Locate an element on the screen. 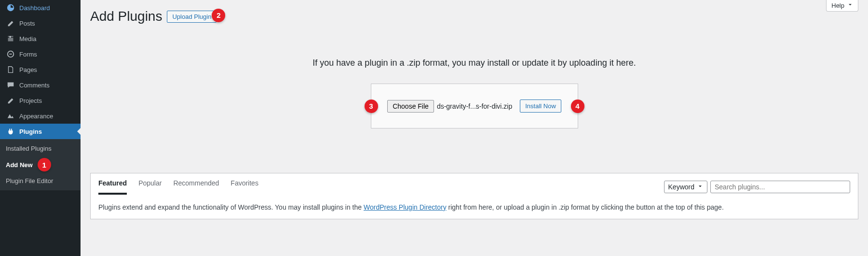  submenu-item-label: Plugin File Editor is located at coordinates (29, 181).